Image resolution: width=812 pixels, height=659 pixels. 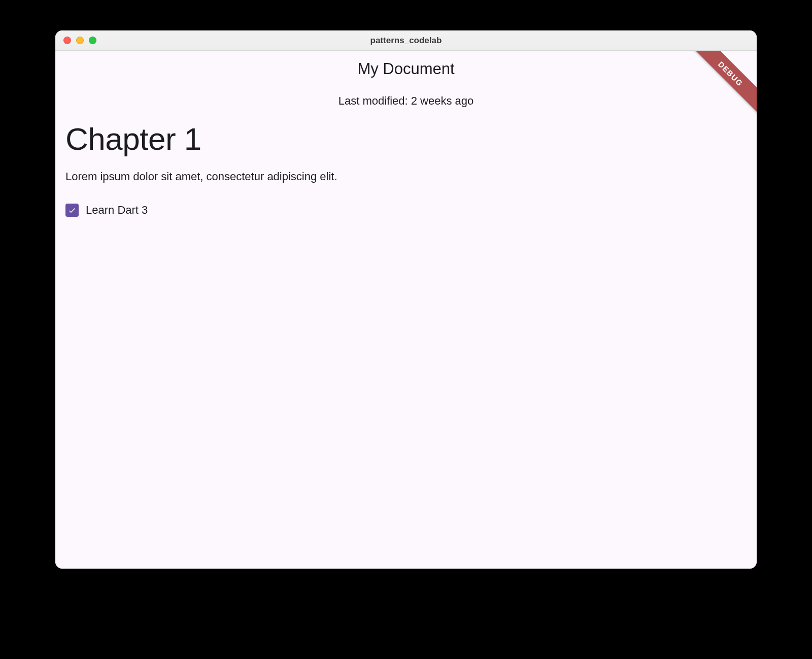 What do you see at coordinates (72, 210) in the screenshot?
I see `check-icon` at bounding box center [72, 210].